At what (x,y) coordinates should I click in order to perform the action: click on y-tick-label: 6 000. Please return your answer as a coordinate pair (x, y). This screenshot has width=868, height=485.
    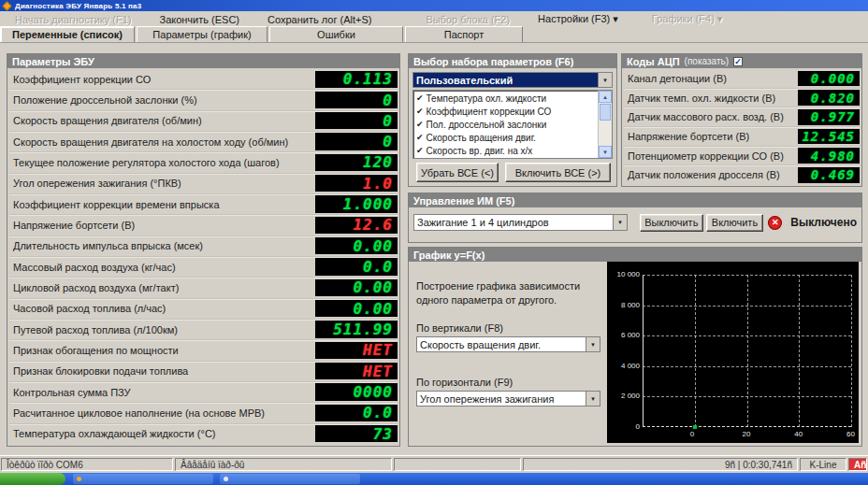
    Looking at the image, I should click on (623, 335).